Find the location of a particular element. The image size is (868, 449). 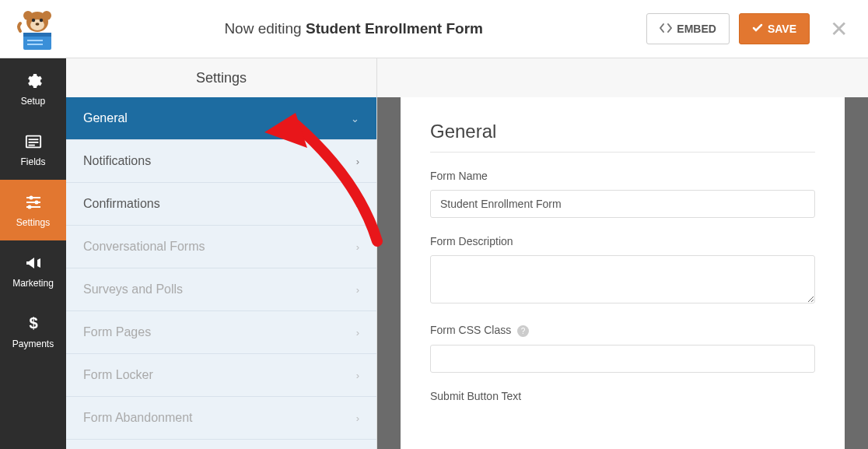

field-css-class: Form CSS Class ? is located at coordinates (622, 349).